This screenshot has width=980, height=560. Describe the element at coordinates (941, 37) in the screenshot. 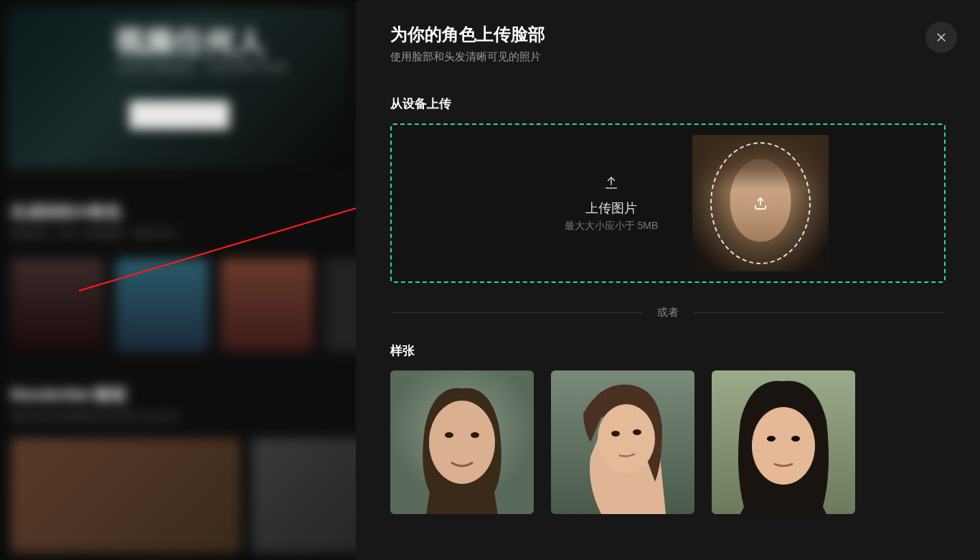

I see `close-button` at that location.